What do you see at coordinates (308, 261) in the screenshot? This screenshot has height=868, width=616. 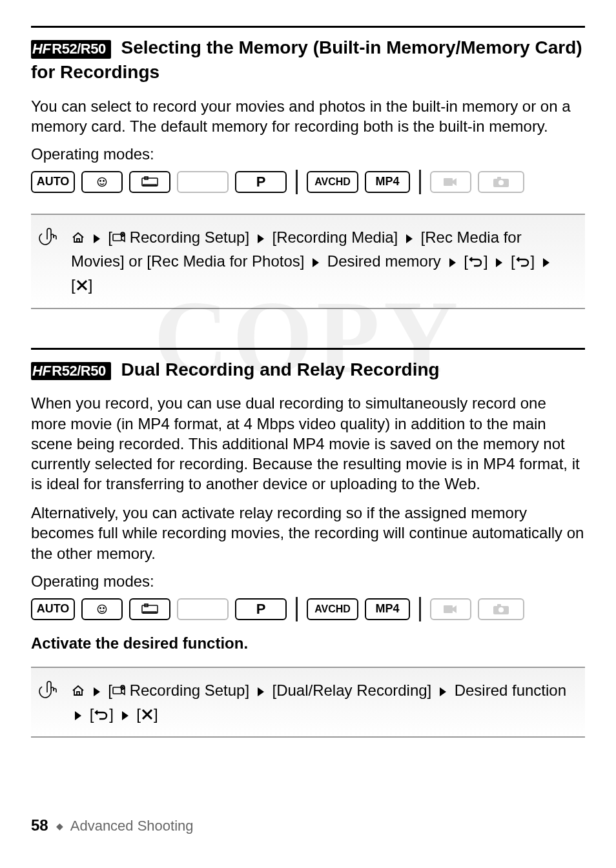 I see `steps-box-1: [ Recording Setup] [Recording Media] [Re…` at bounding box center [308, 261].